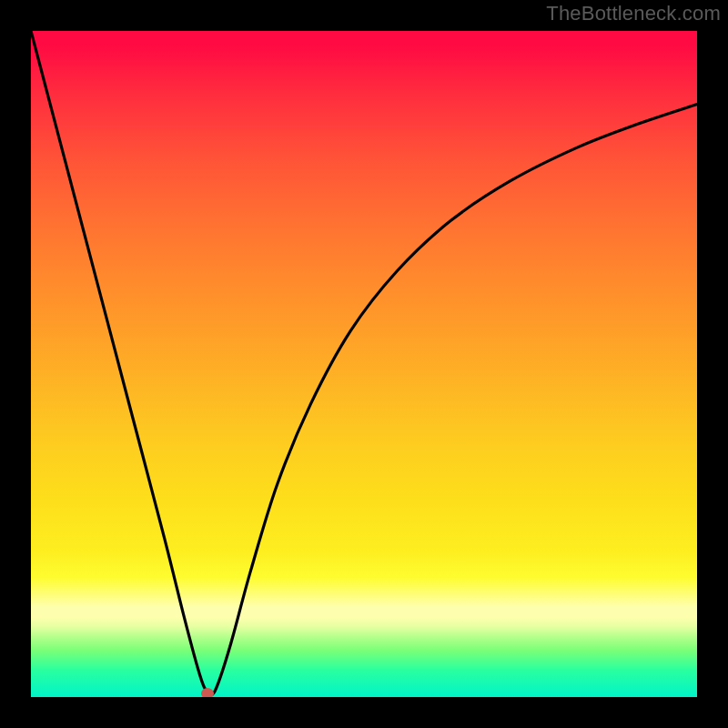  What do you see at coordinates (633, 14) in the screenshot?
I see `watermark-text: TheBottleneck.com` at bounding box center [633, 14].